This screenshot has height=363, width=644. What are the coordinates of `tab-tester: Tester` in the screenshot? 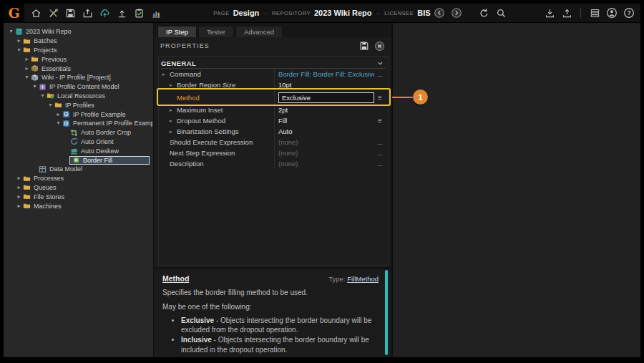 It's located at (216, 32).